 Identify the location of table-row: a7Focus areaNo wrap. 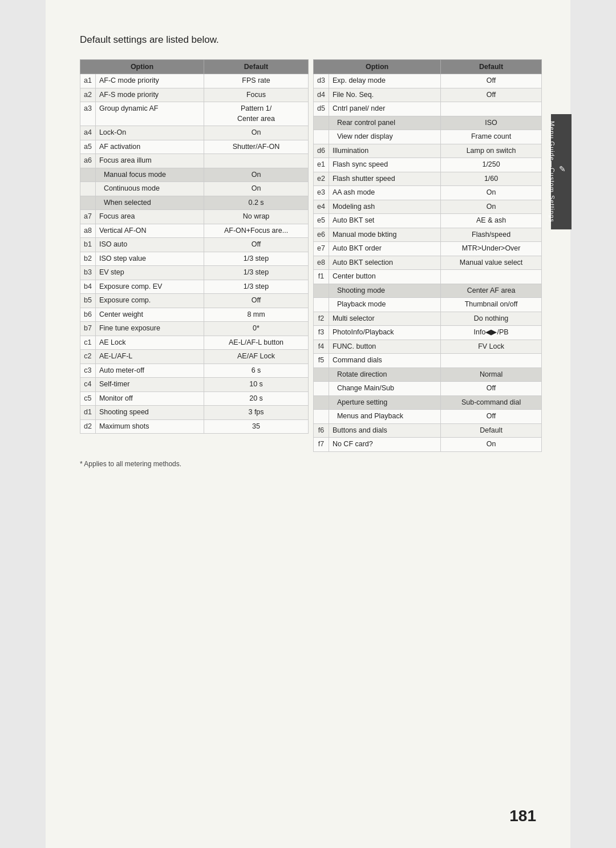
(194, 217).